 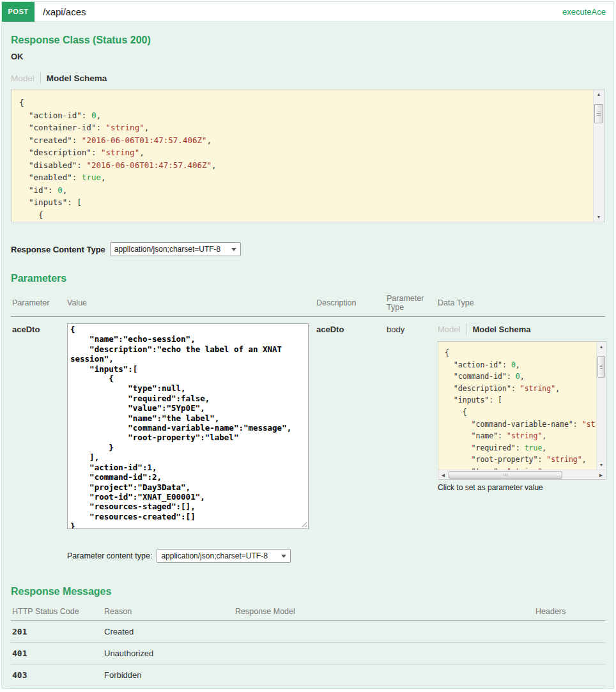 What do you see at coordinates (57, 613) in the screenshot?
I see `col-http-status-code: HTTP Status Code` at bounding box center [57, 613].